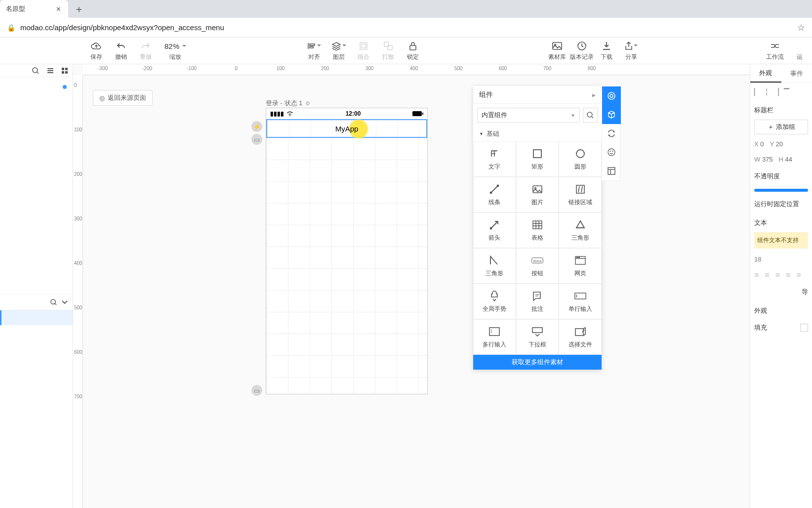 The width and height of the screenshot is (812, 508). I want to click on fill-label: 填充, so click(761, 328).